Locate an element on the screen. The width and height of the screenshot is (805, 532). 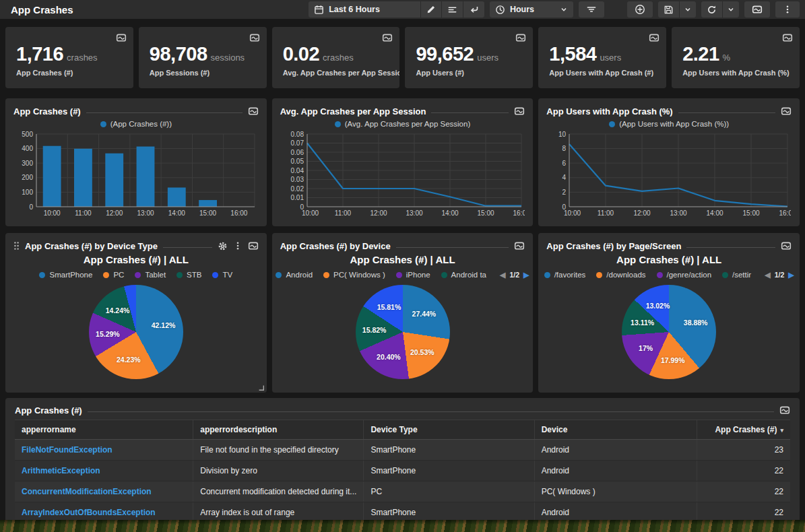
legend-item: STB is located at coordinates (189, 275).